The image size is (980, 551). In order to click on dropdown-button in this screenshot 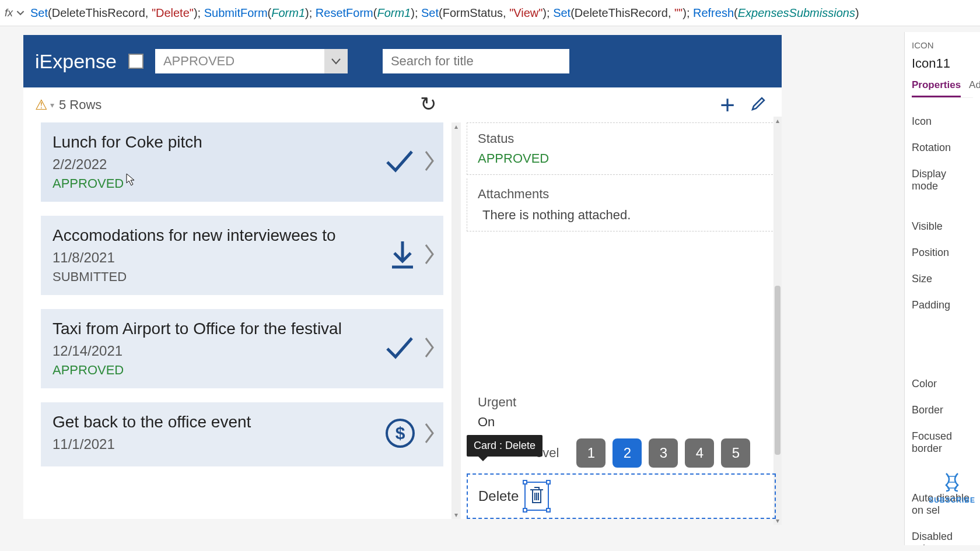, I will do `click(336, 61)`.